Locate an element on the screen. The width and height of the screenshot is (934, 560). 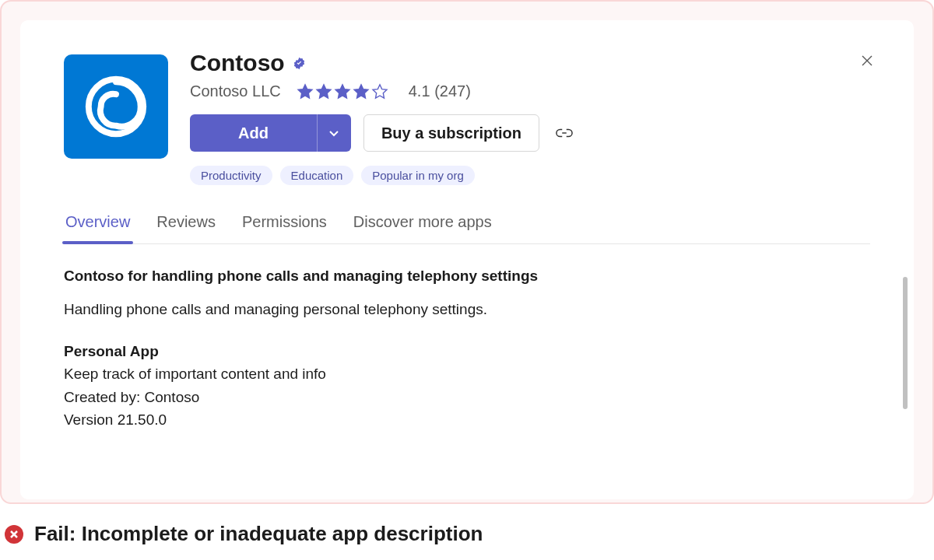
tabs-row: OverviewReviewsPermissionsDiscover more … is located at coordinates (467, 229).